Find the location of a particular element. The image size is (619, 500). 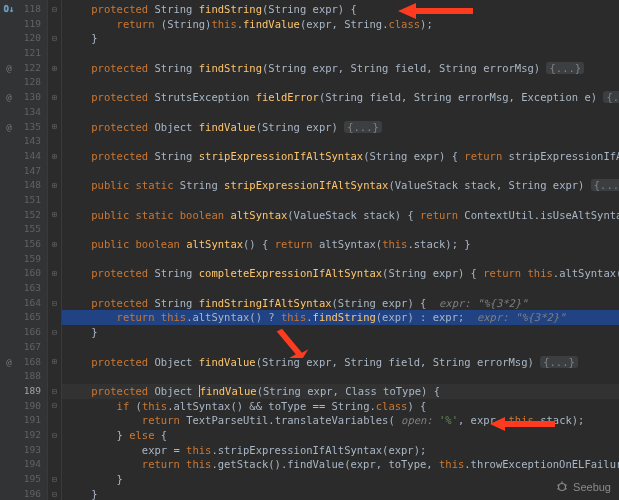

line-number: 168 is located at coordinates (30, 362).